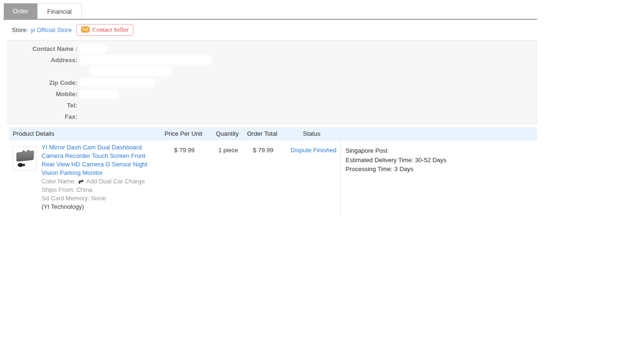  Describe the element at coordinates (33, 134) in the screenshot. I see `header-product-details: Product Details` at that location.